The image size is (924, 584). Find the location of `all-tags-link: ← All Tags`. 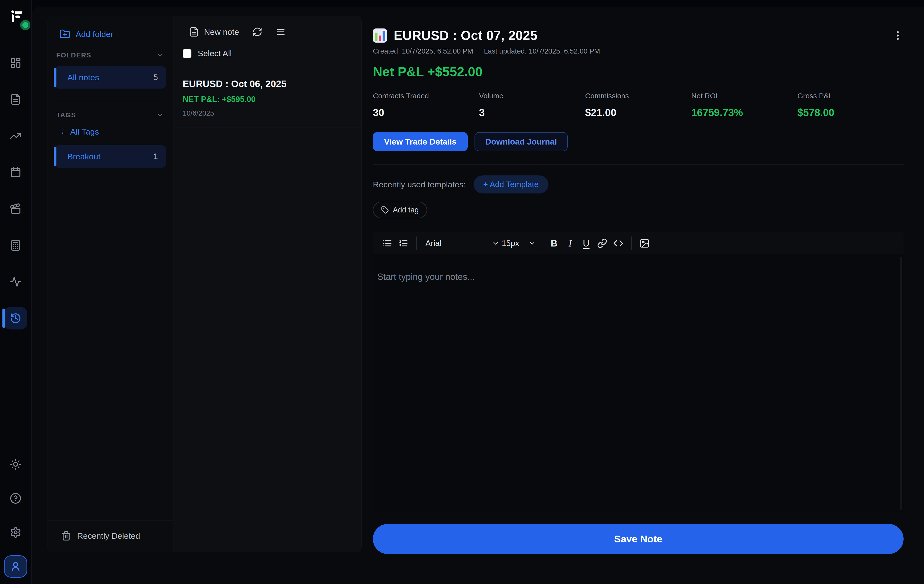

all-tags-link: ← All Tags is located at coordinates (114, 132).